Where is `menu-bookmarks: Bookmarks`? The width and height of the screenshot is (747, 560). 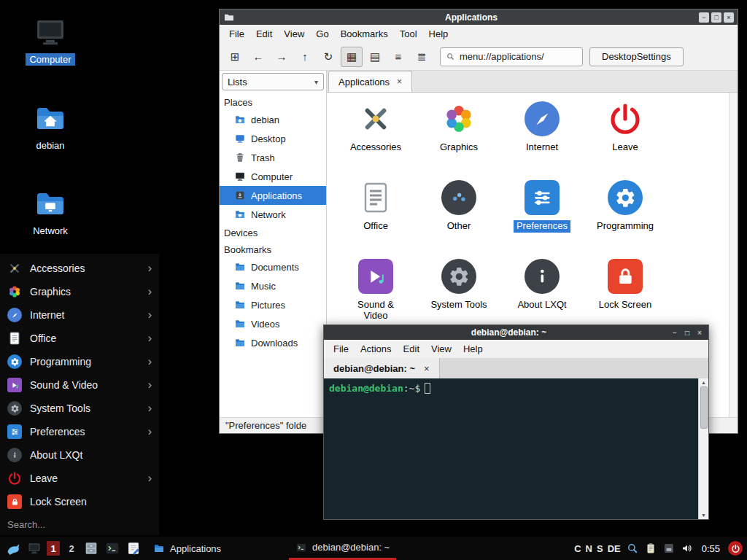 menu-bookmarks: Bookmarks is located at coordinates (365, 34).